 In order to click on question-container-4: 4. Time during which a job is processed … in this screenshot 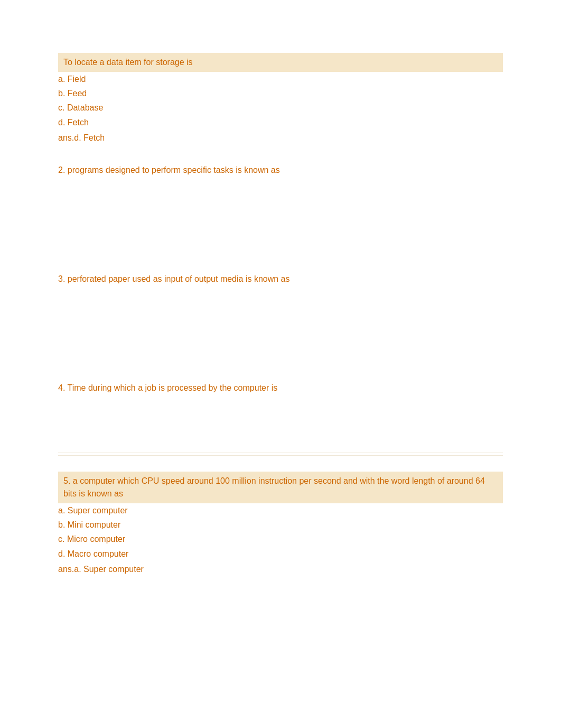, I will do `click(280, 388)`.